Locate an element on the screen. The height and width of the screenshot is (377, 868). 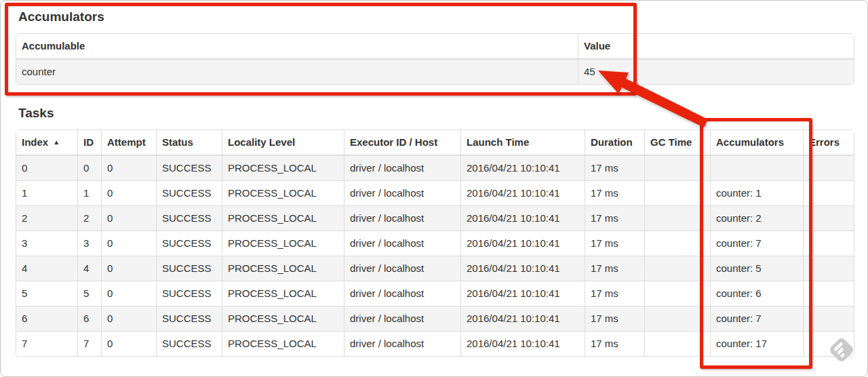
cell-index: 4 is located at coordinates (47, 269).